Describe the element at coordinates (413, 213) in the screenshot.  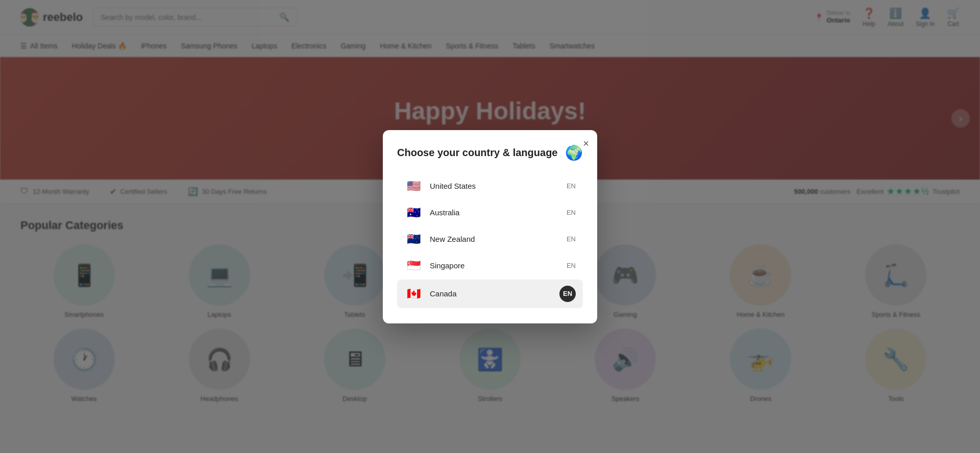
I see `country-flag: 🇦🇺` at that location.